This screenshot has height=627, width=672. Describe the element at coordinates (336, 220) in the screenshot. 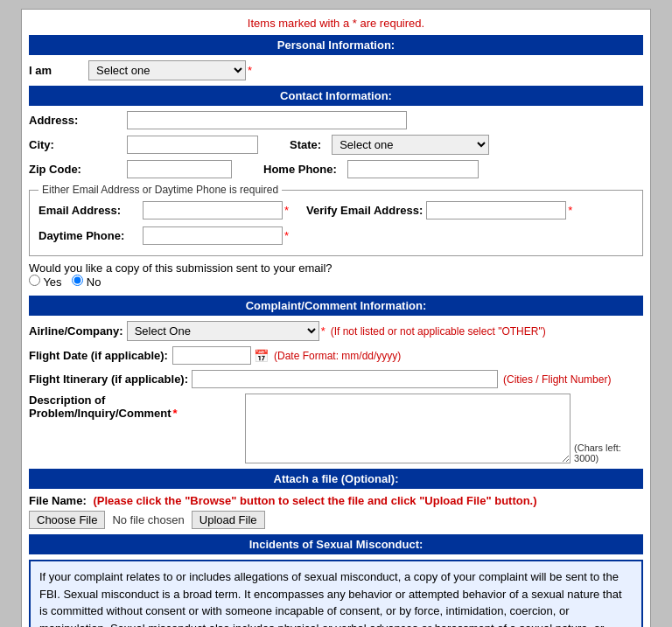

I see `email-fieldset: Either Email Address or Daytime Phone is…` at that location.